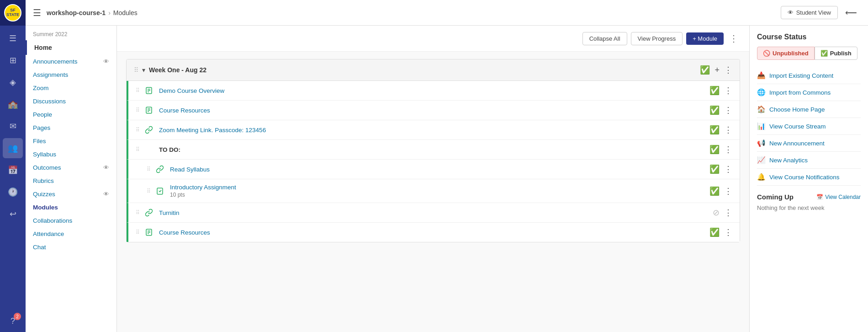  Describe the element at coordinates (13, 126) in the screenshot. I see `inbox-nav-icon: ✉` at that location.